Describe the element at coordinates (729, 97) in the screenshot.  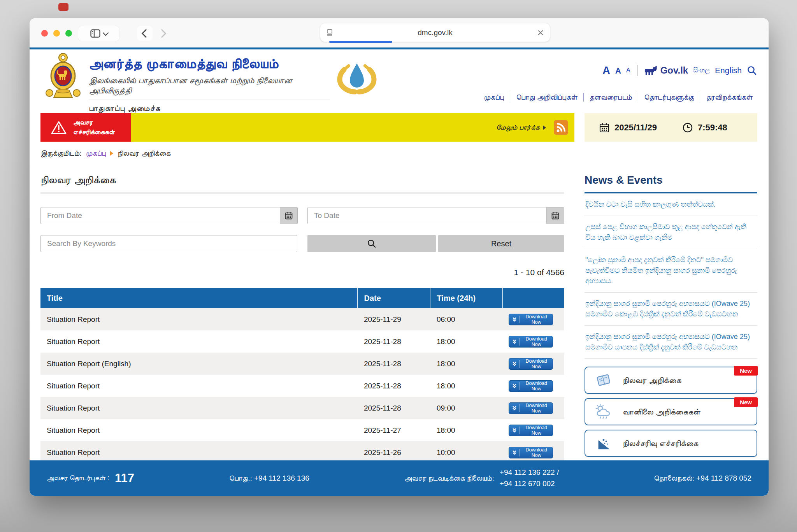
I see `nav-item-downloads: தரவிறக்கங்கள்` at that location.